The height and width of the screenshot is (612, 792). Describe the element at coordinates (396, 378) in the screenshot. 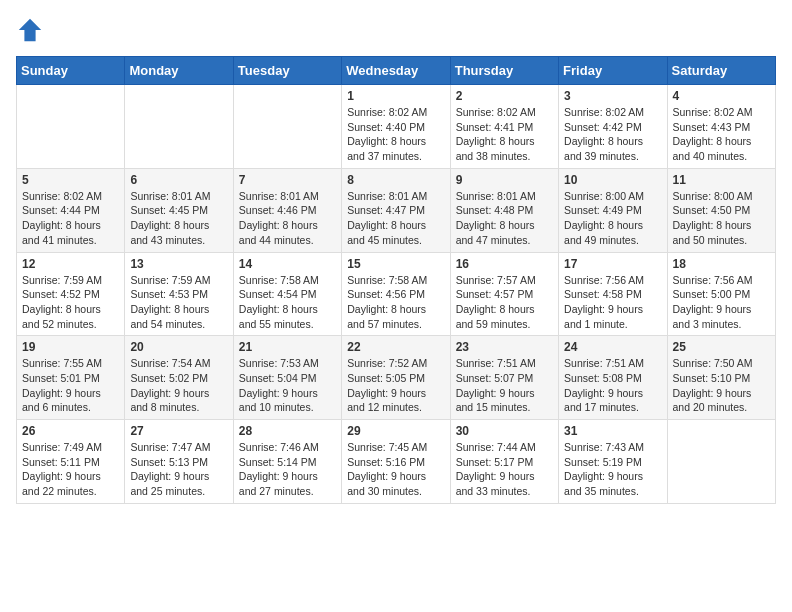

I see `calendar-cell: 22Sunrise: 7:52 AM Sunset: 5:05 PM Dayli…` at that location.